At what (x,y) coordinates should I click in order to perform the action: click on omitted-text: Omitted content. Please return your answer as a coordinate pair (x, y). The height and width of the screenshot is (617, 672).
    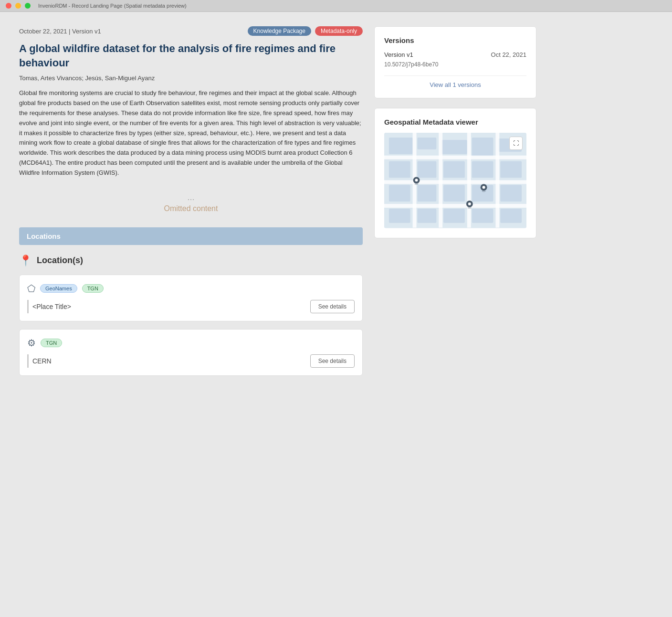
    Looking at the image, I should click on (191, 209).